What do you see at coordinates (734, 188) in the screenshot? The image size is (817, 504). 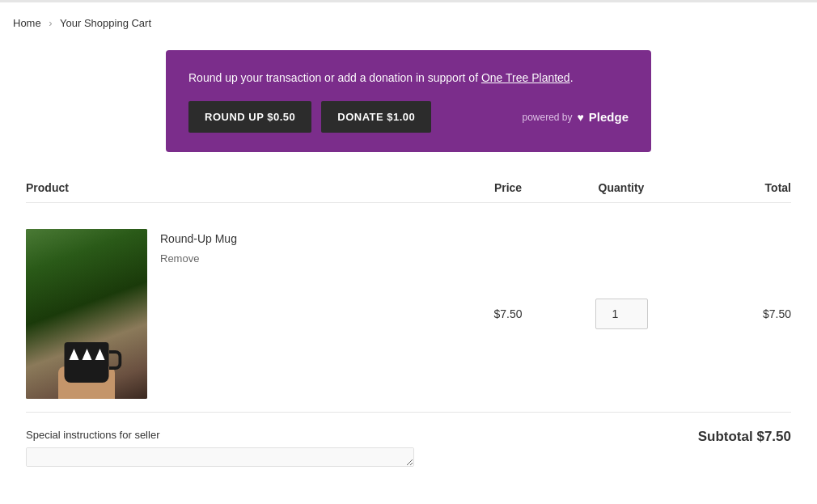 I see `header-total: Total` at bounding box center [734, 188].